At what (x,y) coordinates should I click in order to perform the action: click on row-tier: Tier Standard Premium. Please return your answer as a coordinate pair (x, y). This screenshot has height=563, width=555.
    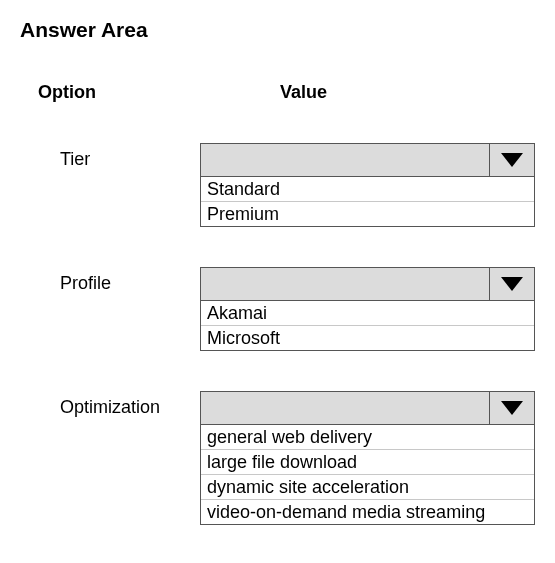
    Looking at the image, I should click on (278, 185).